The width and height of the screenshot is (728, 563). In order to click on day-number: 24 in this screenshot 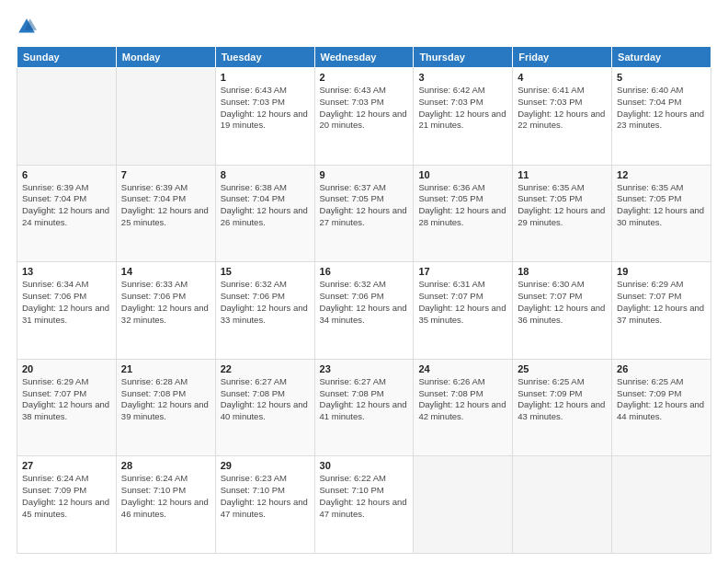, I will do `click(463, 369)`.